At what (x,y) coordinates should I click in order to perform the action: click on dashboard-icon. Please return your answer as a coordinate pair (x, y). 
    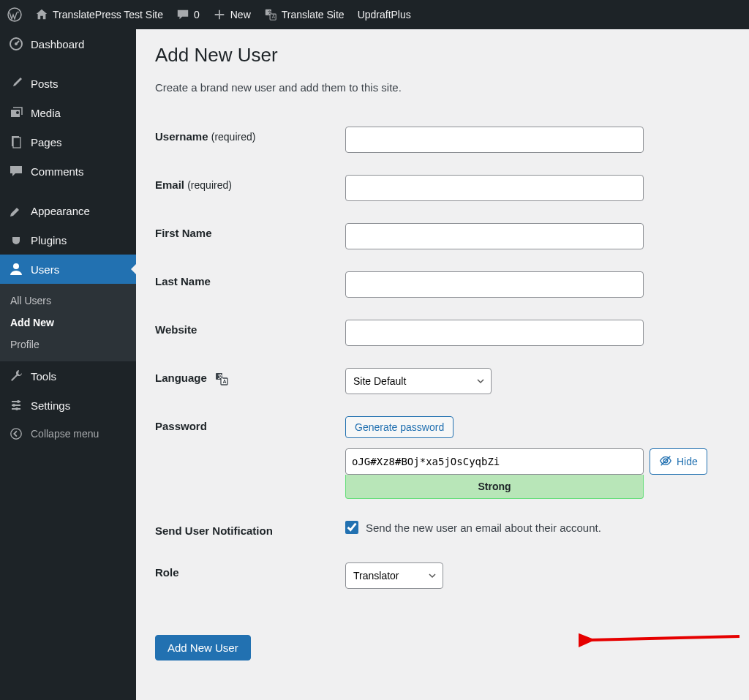
    Looking at the image, I should click on (16, 44).